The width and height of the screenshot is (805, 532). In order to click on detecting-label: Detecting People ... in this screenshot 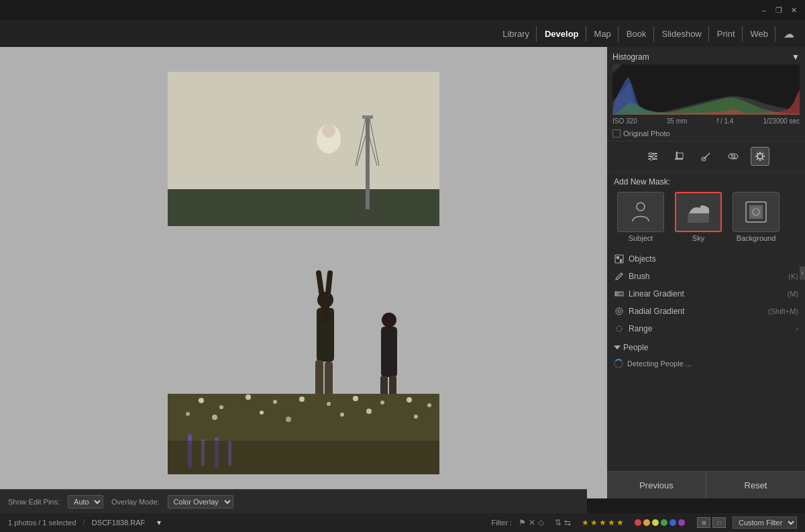, I will do `click(659, 364)`.